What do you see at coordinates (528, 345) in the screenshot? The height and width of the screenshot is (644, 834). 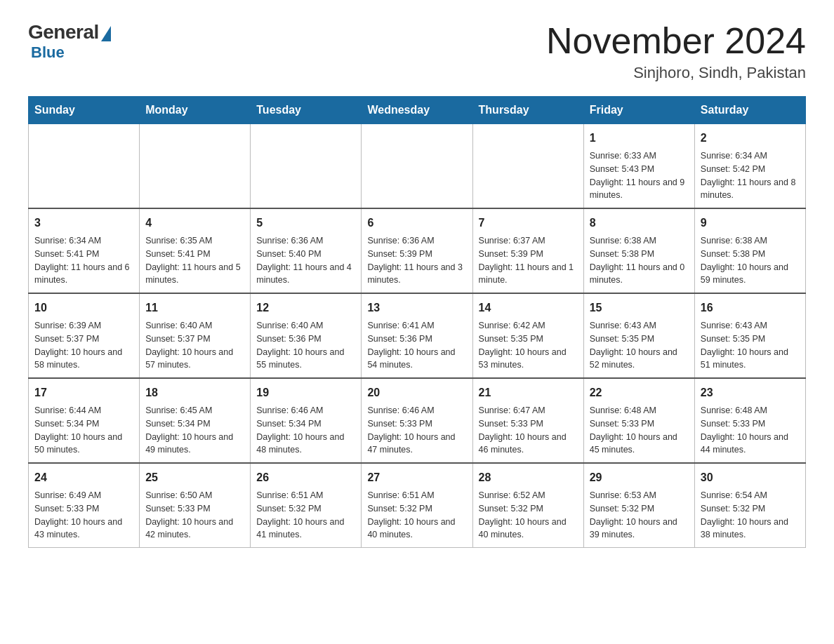 I see `day-info: Sunrise: 6:42 AMSunset: 5:35 PMDaylight:…` at bounding box center [528, 345].